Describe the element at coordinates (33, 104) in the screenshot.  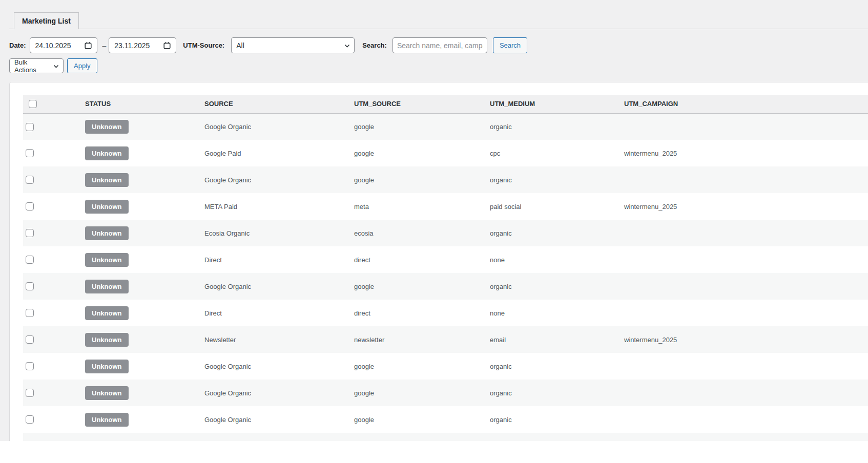
I see `select-all-checkbox` at that location.